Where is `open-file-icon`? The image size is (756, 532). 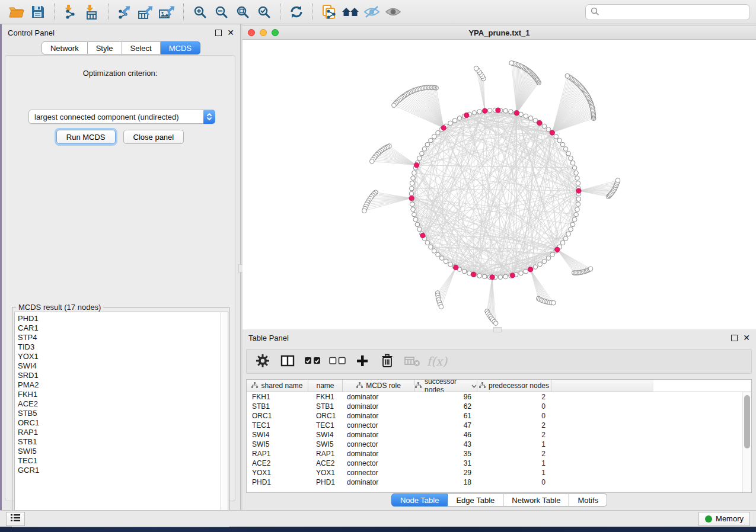
open-file-icon is located at coordinates (17, 12).